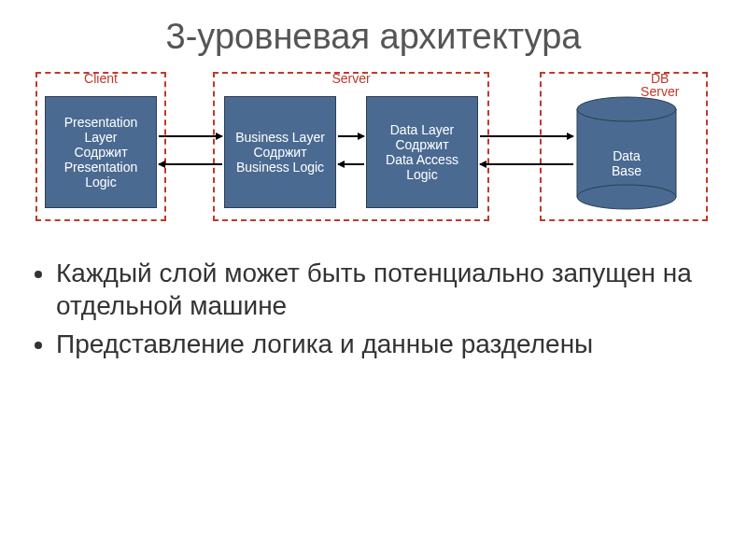 The width and height of the screenshot is (747, 560). What do you see at coordinates (422, 152) in the screenshot?
I see `data-layer-box: Data Layer Содржит Data Access Logic` at bounding box center [422, 152].